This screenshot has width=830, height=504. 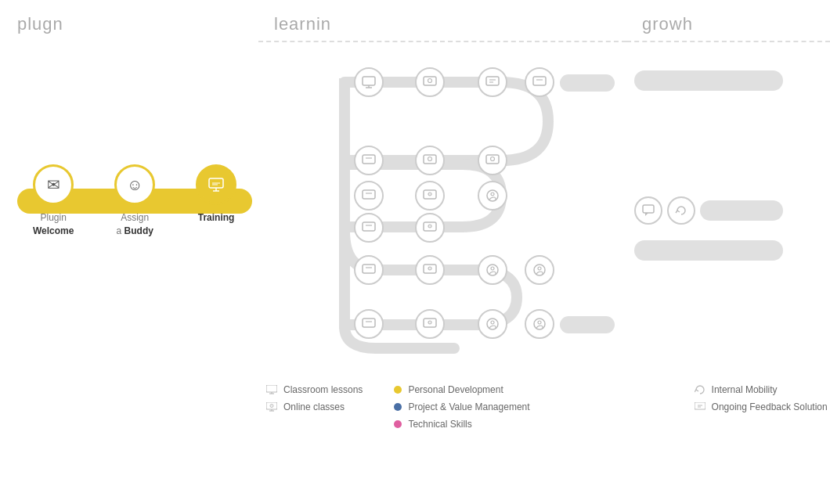 I want to click on legend: Classroom lessons Online classes Persona…, so click(x=547, y=407).